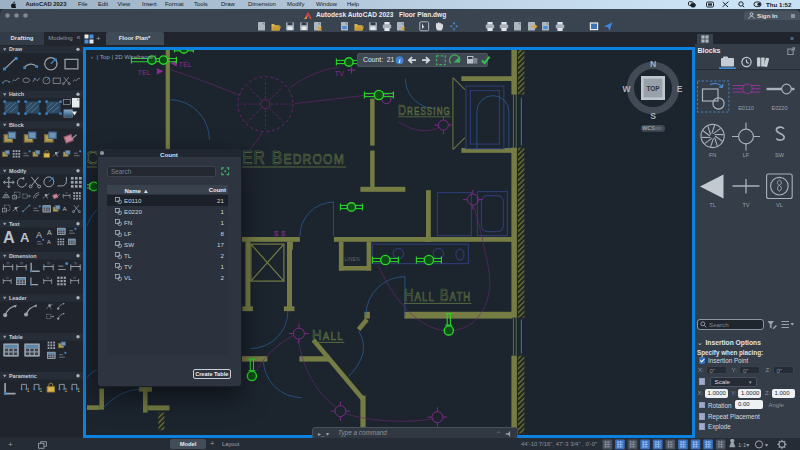 The image size is (800, 450). I want to click on svg-text: E0110, so click(746, 108).